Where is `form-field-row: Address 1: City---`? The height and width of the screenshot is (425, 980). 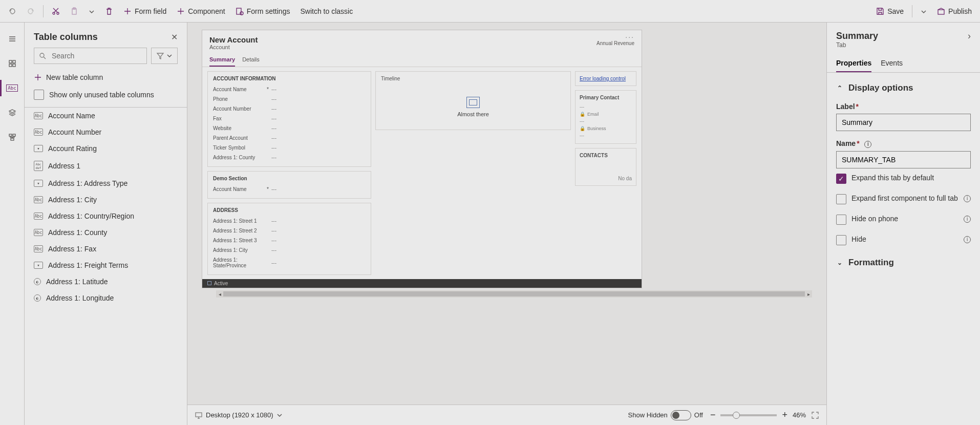
form-field-row: Address 1: City--- is located at coordinates (289, 250).